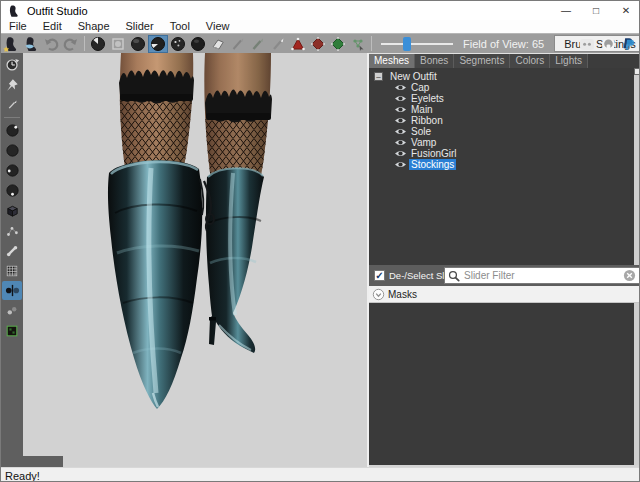  What do you see at coordinates (118, 44) in the screenshot?
I see `select-tool-icon` at bounding box center [118, 44].